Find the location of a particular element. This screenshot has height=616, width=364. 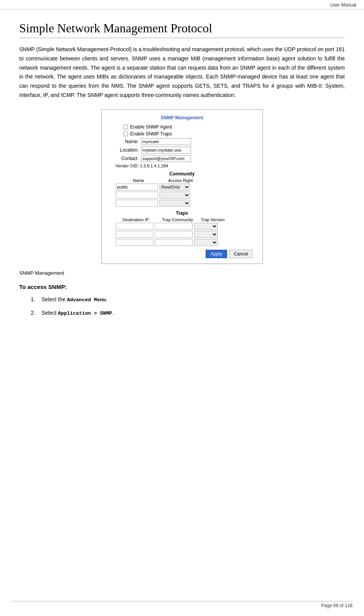

header-label: User Manual is located at coordinates (343, 5).